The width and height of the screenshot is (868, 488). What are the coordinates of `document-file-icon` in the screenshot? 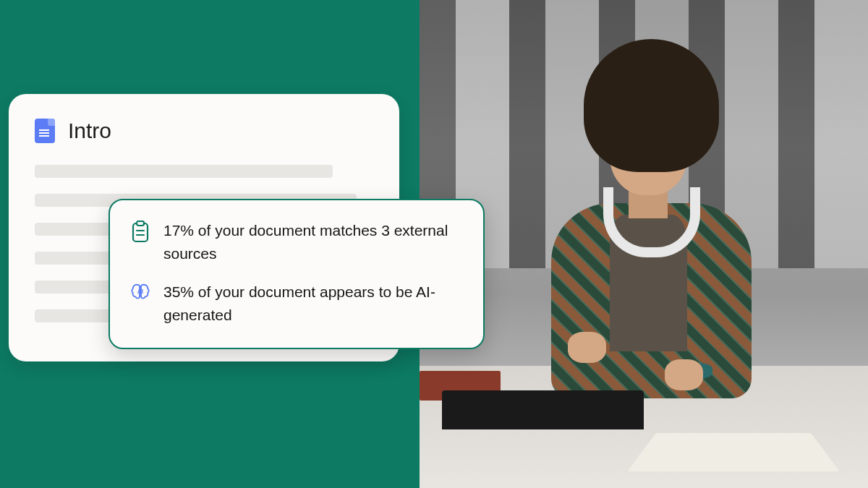 It's located at (45, 131).